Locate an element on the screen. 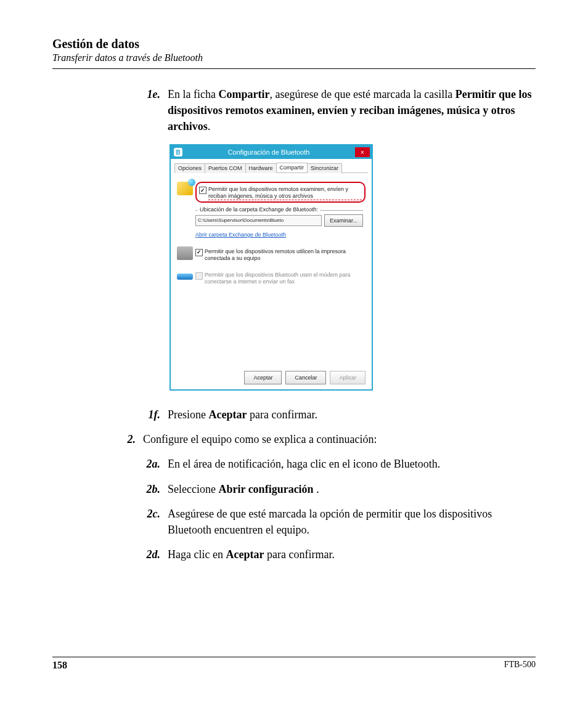 This screenshot has width=588, height=714. step-2a: 2a. En el área de notificación, haga cli… is located at coordinates (335, 464).